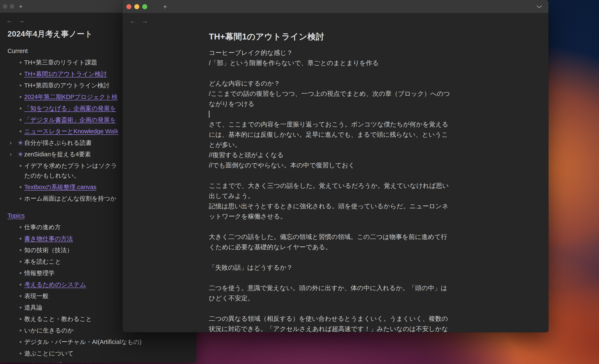 This screenshot has width=599, height=364. Describe the element at coordinates (71, 131) in the screenshot. I see `internal-link: ニュースレターとKnowledge Walk` at that location.